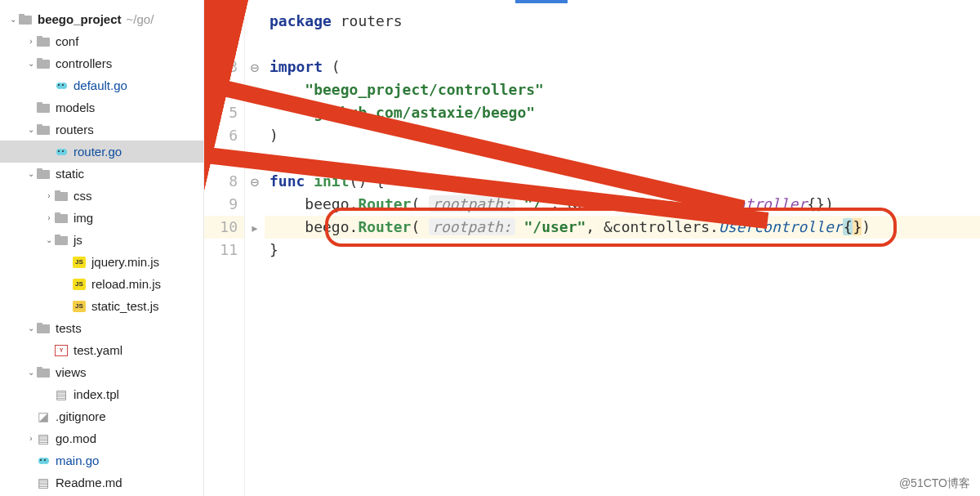  What do you see at coordinates (101, 461) in the screenshot?
I see `tree-item: main.go` at bounding box center [101, 461].